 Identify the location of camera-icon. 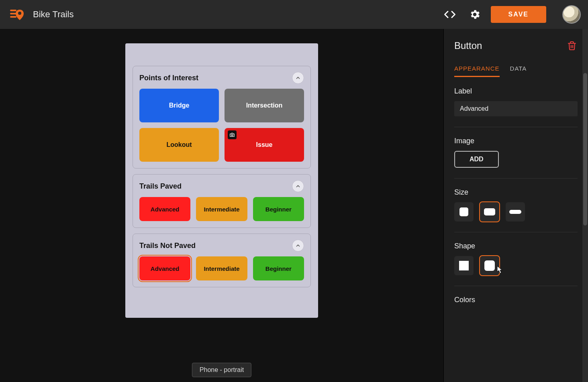
(232, 135).